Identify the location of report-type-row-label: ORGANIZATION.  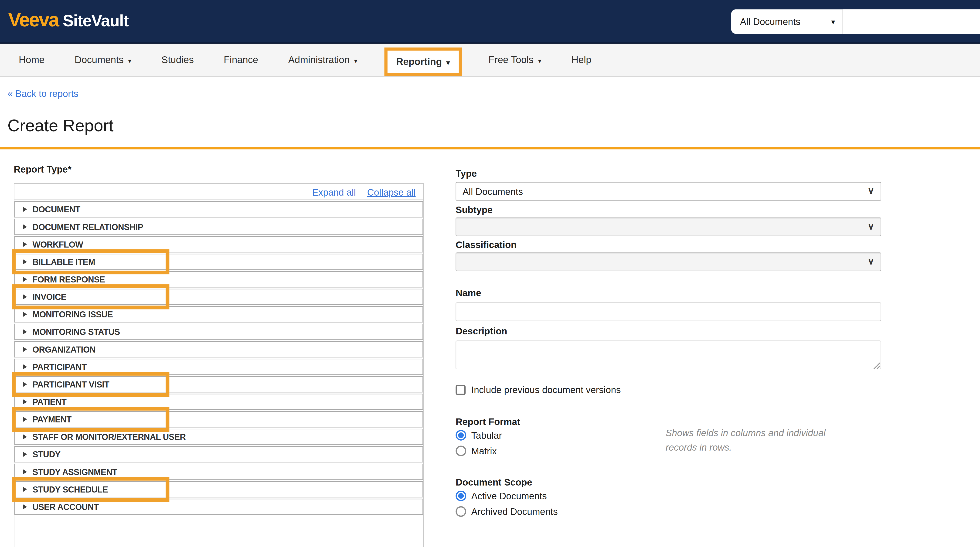
(64, 349).